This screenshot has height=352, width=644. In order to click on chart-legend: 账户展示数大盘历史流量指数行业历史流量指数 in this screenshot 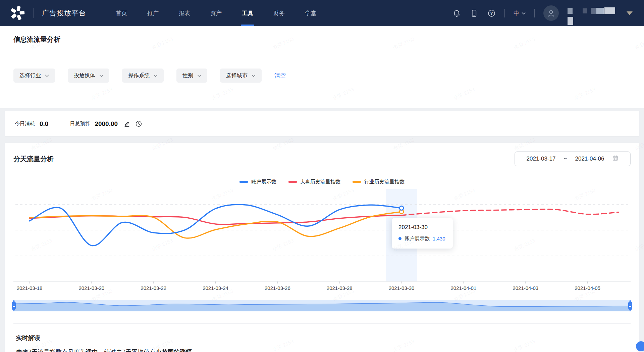, I will do `click(322, 182)`.